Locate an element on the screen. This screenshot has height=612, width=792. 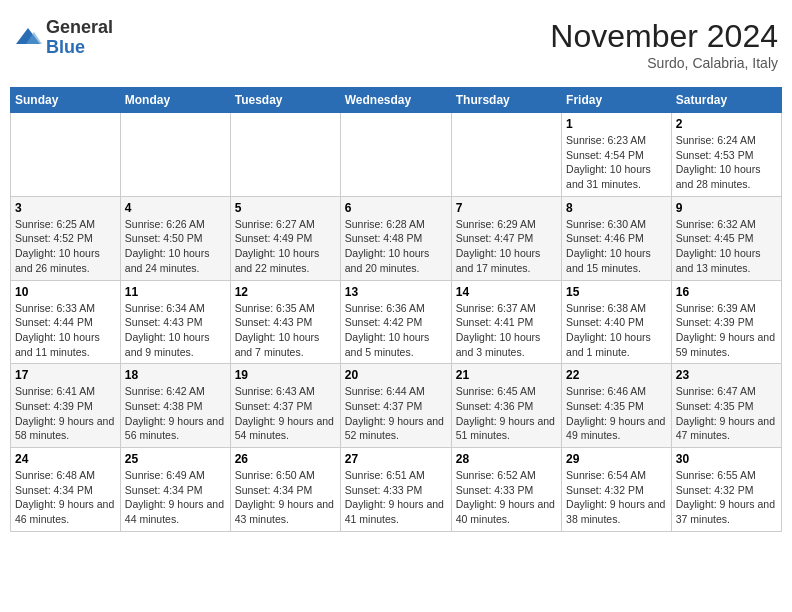
day-info: Sunrise: 6:52 AM Sunset: 4:33 PM Dayligh… is located at coordinates (506, 498).